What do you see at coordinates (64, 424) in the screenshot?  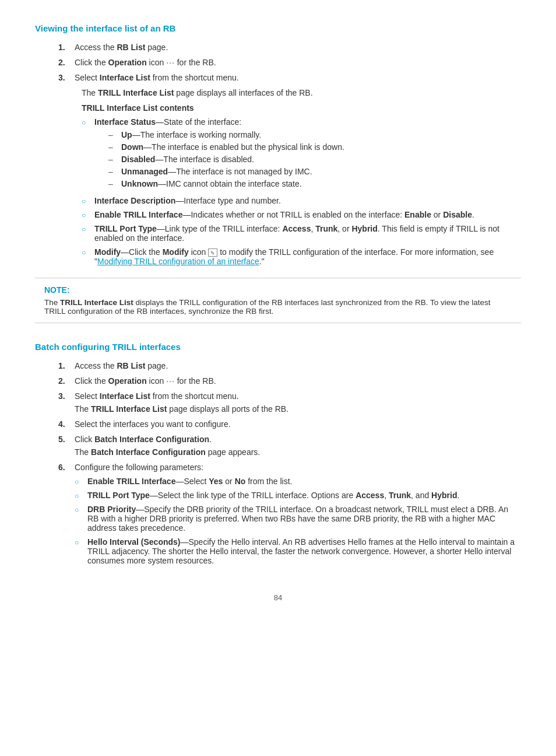 I see `batch-step-num-4: 4.` at bounding box center [64, 424].